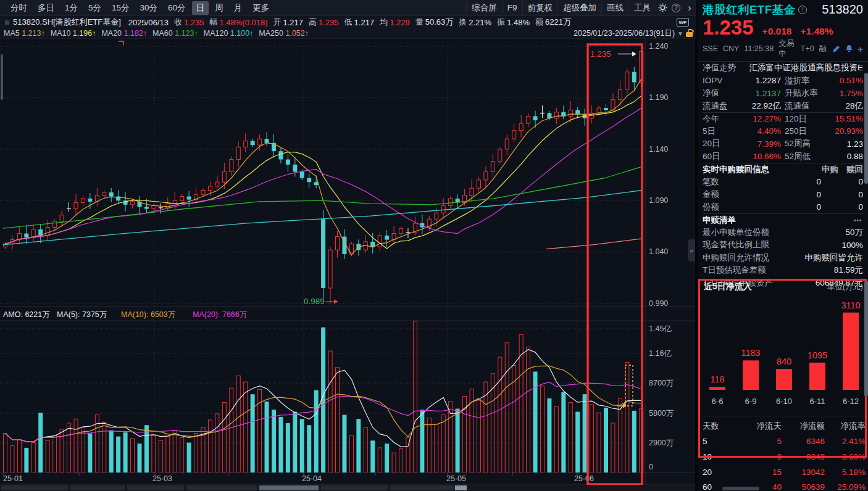 The height and width of the screenshot is (491, 868). Describe the element at coordinates (866, 339) in the screenshot. I see `panel-scrollbar-thumb-bottom` at that location.